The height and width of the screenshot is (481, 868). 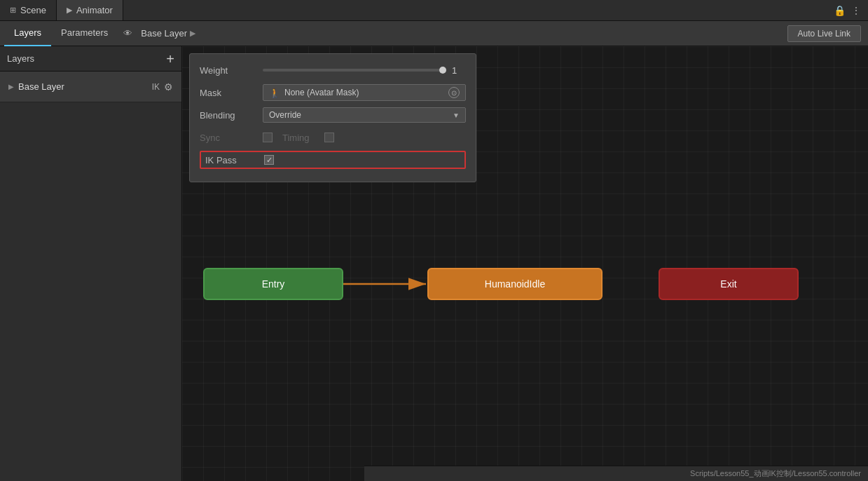 I want to click on scene-tab: ⊞ Scene, so click(x=28, y=10).